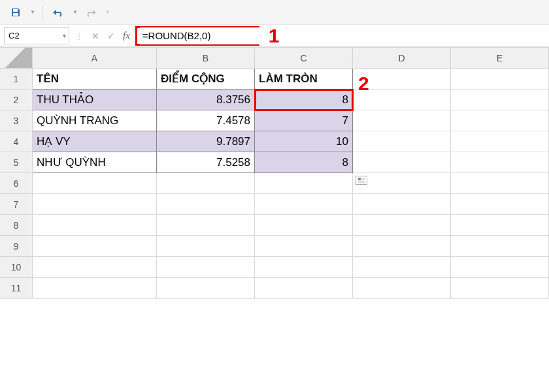 This screenshot has width=549, height=392. Describe the element at coordinates (108, 12) in the screenshot. I see `redo-dropdown-caret: ▼` at that location.